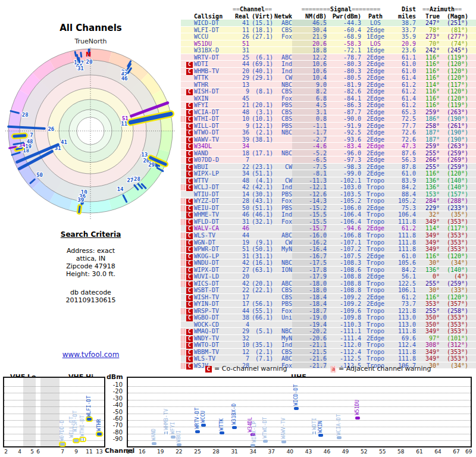 The width and height of the screenshot is (476, 457). I want to click on true-azimuth-cell: 114°, so click(428, 84).